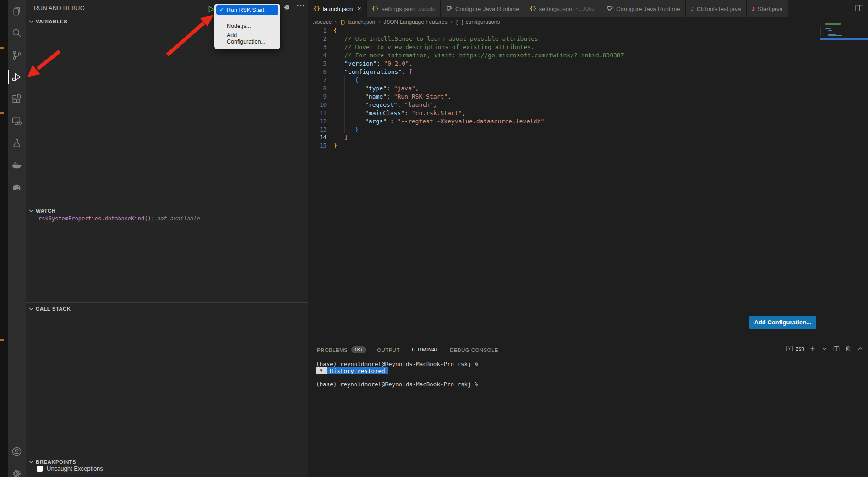 The height and width of the screenshot is (477, 868). Describe the element at coordinates (588, 96) in the screenshot. I see `code-line-9: 9"name": "Run RSK Start",` at that location.